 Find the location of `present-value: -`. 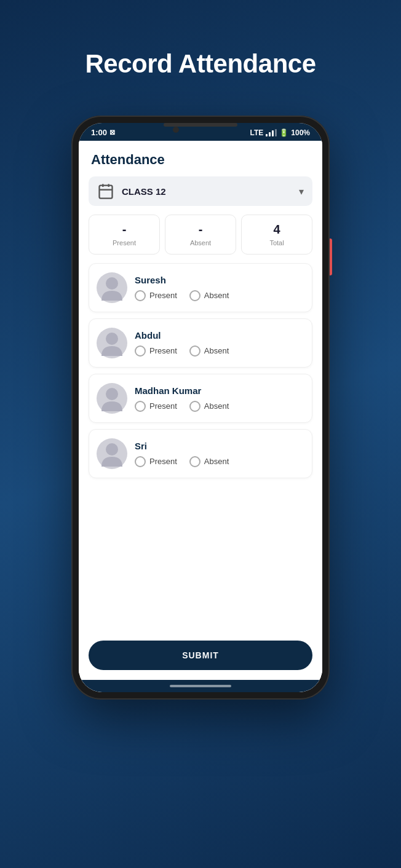

present-value: - is located at coordinates (124, 230).